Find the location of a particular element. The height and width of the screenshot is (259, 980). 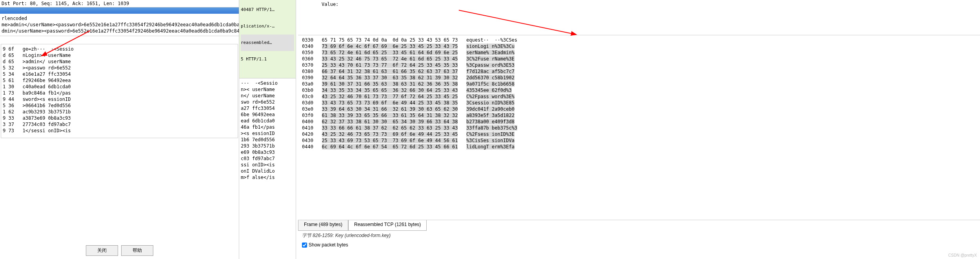

hex-row: 03a0 39 61 30 37 31 66 35 63 38 63 31 62… is located at coordinates (639, 84).